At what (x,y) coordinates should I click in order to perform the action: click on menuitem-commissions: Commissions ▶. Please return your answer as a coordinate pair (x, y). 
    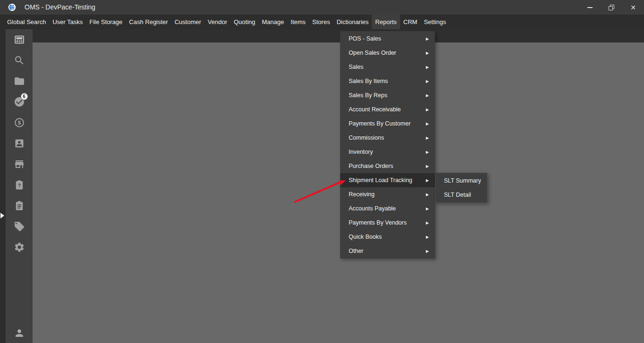
    Looking at the image, I should click on (388, 138).